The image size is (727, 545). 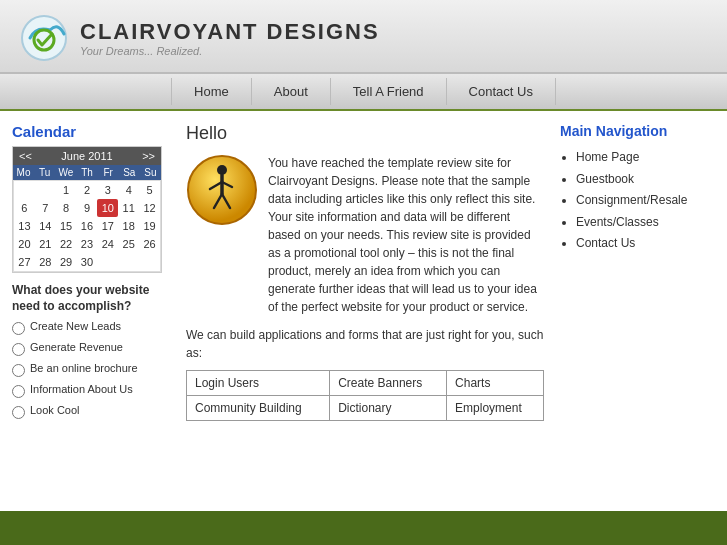 What do you see at coordinates (130, 172) in the screenshot?
I see `cal-day-header: Sa` at bounding box center [130, 172].